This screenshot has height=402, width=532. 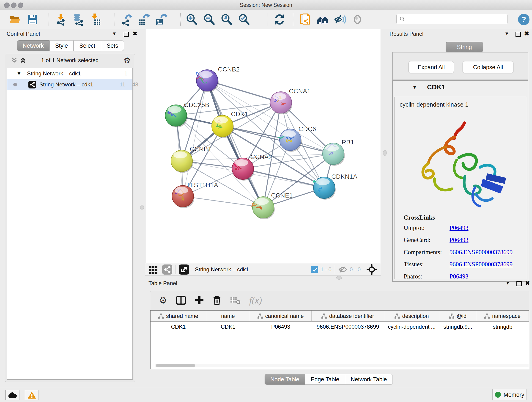 What do you see at coordinates (284, 178) in the screenshot?
I see `network-edge-CCNA2-CDKN1A` at bounding box center [284, 178].